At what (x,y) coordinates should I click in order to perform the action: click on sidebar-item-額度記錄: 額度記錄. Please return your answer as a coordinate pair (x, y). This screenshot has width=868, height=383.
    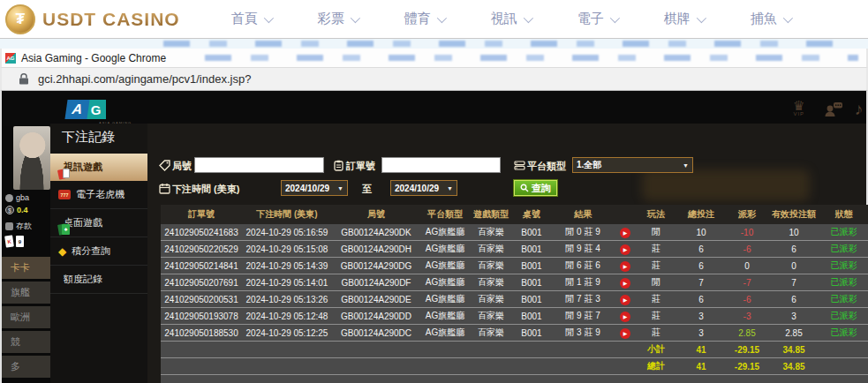
    Looking at the image, I should click on (99, 280).